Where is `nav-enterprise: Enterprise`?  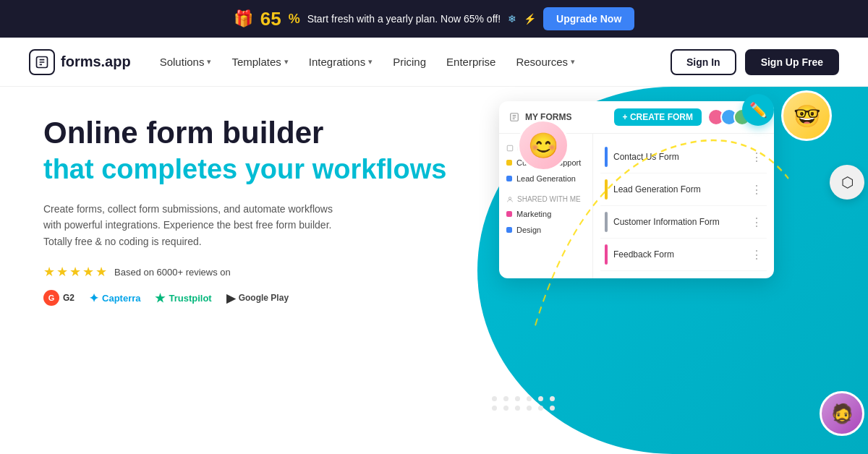
nav-enterprise: Enterprise is located at coordinates (471, 62).